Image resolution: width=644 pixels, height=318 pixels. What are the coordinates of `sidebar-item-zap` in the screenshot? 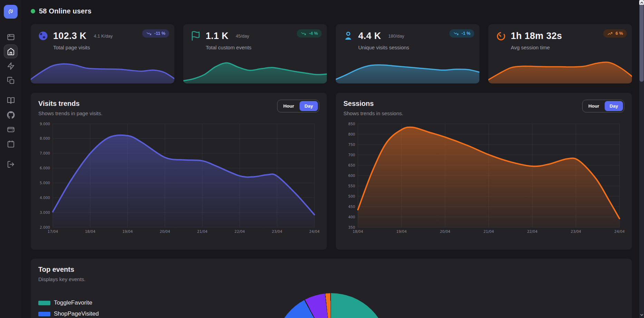 It's located at (11, 66).